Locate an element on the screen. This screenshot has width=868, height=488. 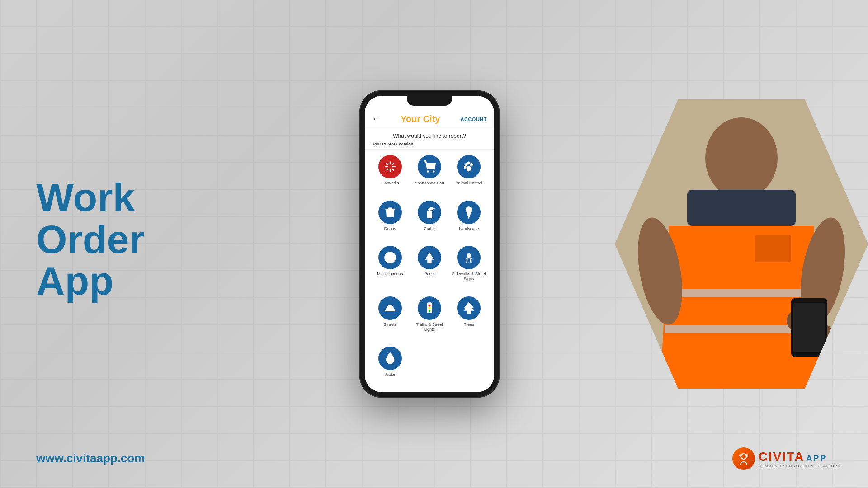
graffiti-label: Graffiti is located at coordinates (429, 229).